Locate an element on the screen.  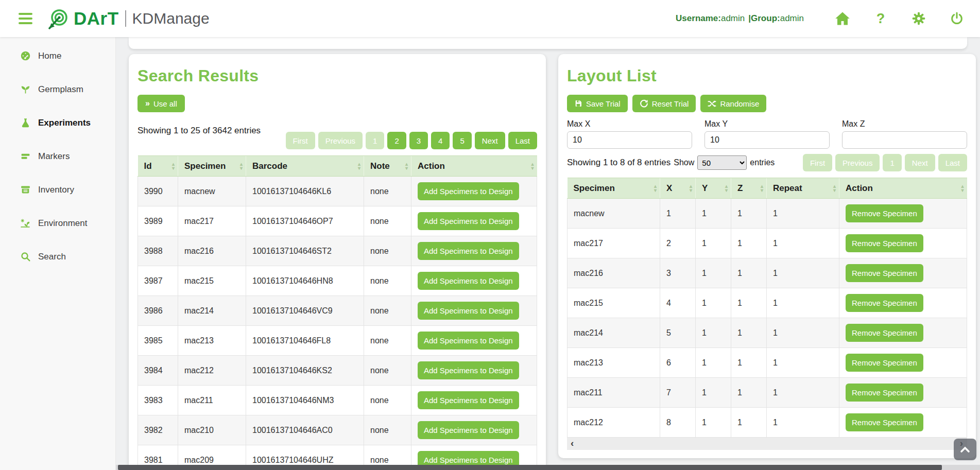
cell-action: Remove Specimen is located at coordinates (903, 363).